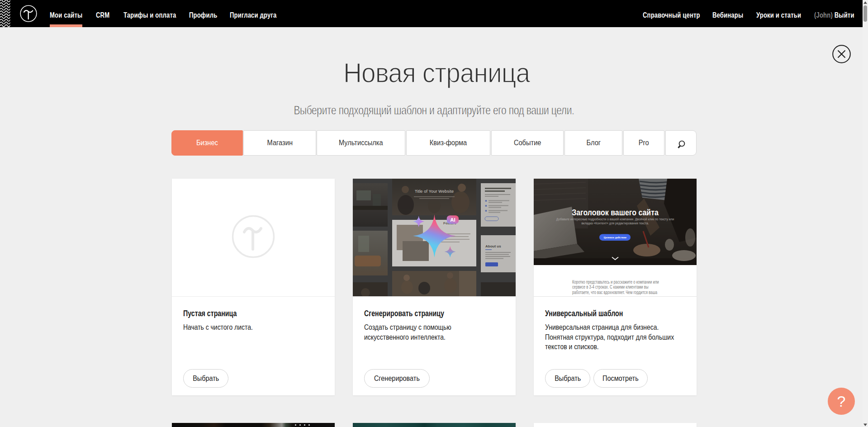 The width and height of the screenshot is (868, 427). I want to click on svg-text: Заголовок вашего сайта, so click(615, 213).